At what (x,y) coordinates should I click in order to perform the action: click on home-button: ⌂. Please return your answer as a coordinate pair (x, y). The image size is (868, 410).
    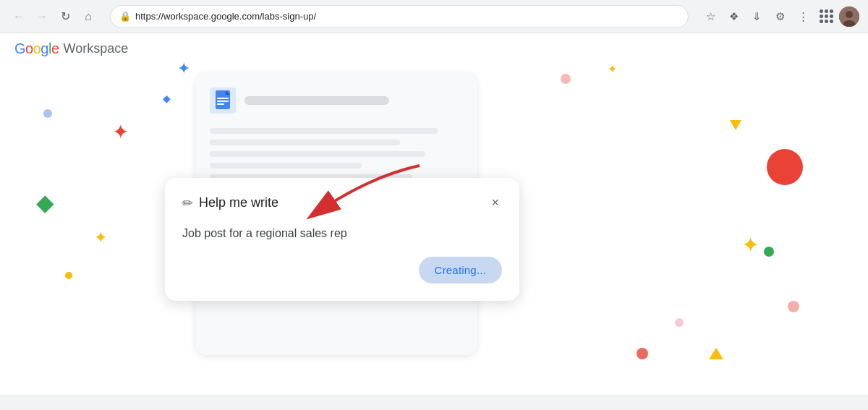
    Looking at the image, I should click on (88, 17).